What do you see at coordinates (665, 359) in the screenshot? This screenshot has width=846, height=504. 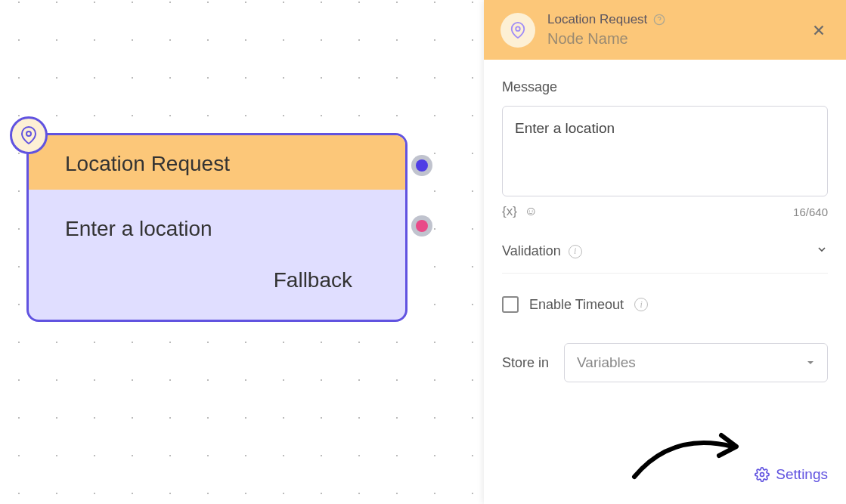 I see `store-row: Store in Variables` at bounding box center [665, 359].